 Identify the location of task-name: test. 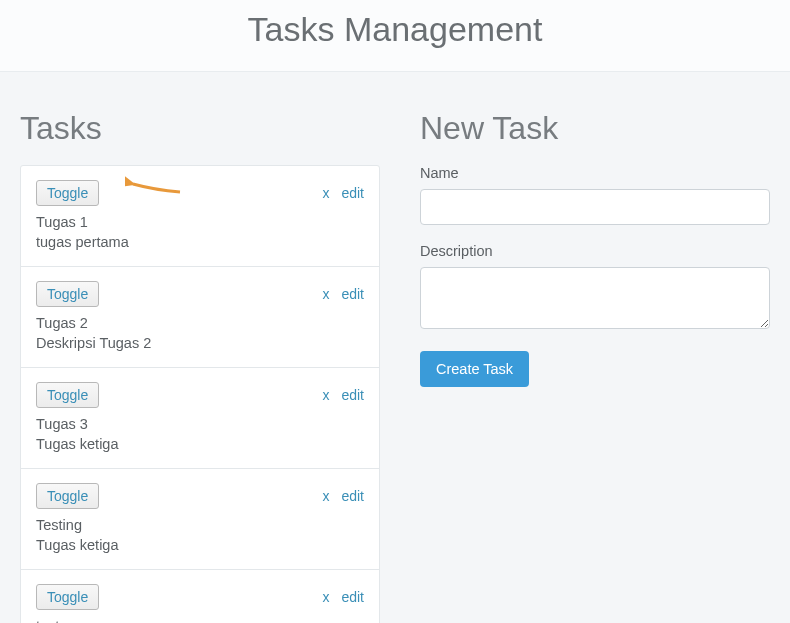
(200, 620).